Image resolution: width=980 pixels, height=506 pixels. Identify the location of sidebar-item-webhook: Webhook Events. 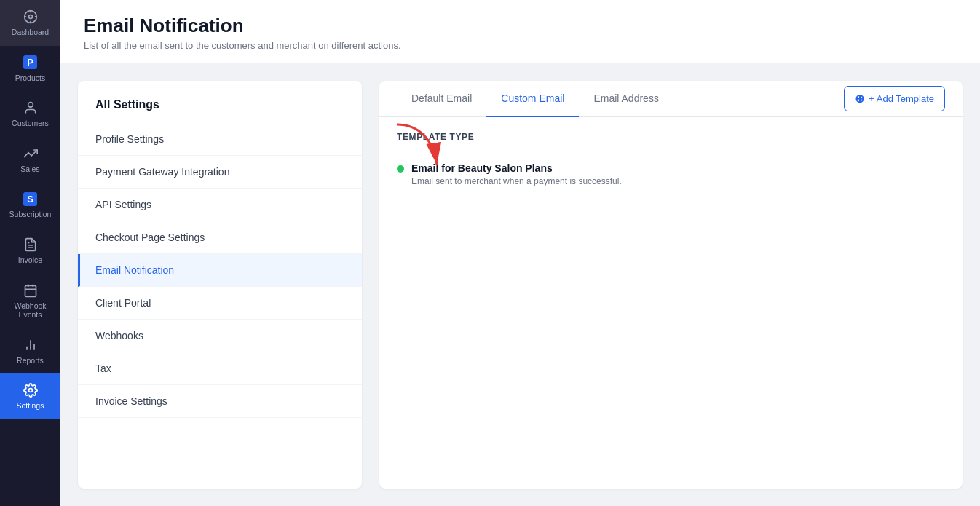
(31, 301).